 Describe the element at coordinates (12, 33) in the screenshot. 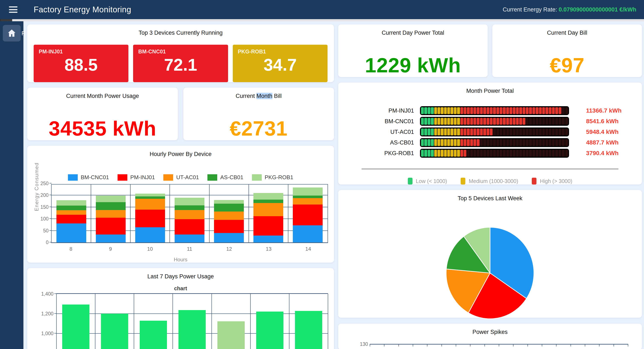

I see `sidebar-home-button` at that location.